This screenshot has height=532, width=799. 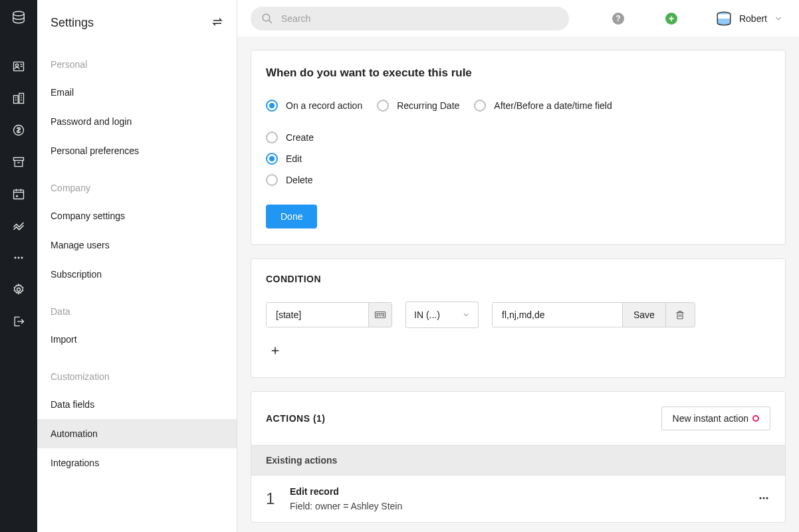 What do you see at coordinates (380, 315) in the screenshot?
I see `keyboard-icon` at bounding box center [380, 315].